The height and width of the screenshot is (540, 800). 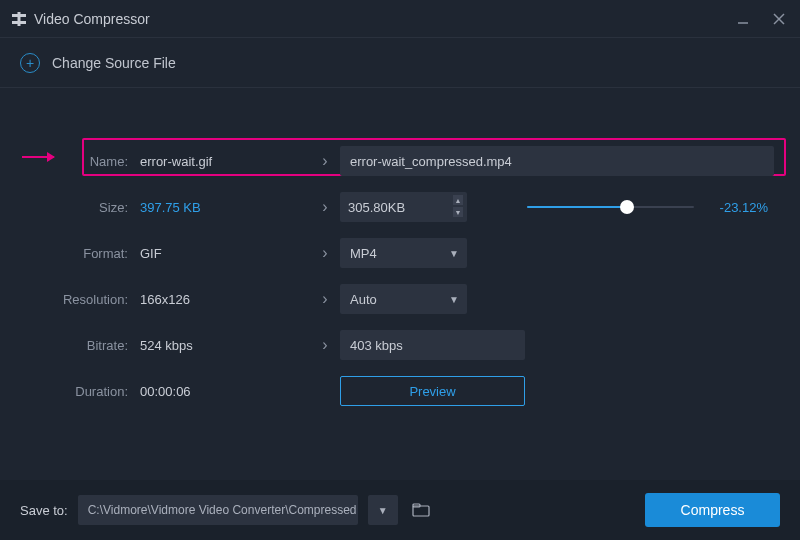 What do you see at coordinates (404, 253) in the screenshot?
I see `format-select: MP4▼` at bounding box center [404, 253].